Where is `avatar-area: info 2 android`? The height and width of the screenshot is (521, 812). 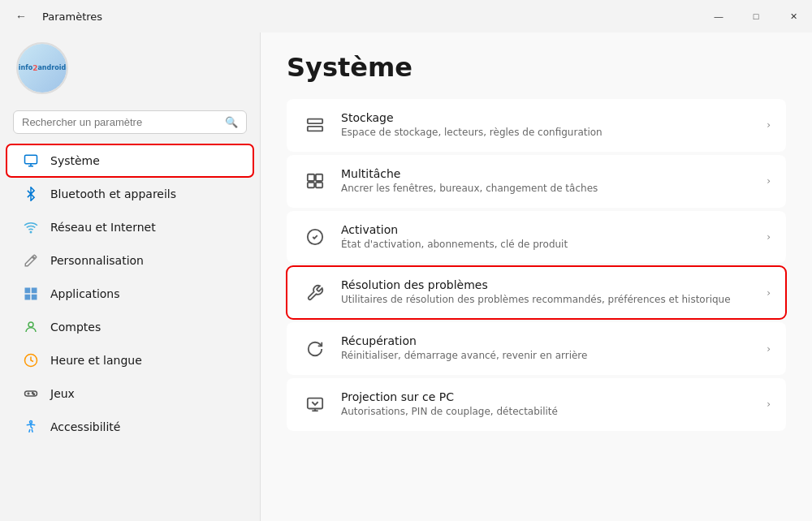 avatar-area: info 2 android is located at coordinates (130, 71).